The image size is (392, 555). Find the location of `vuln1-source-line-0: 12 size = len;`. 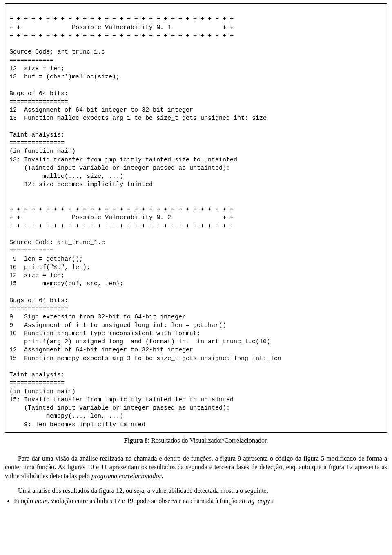

vuln1-source-line-0: 12 size = len; is located at coordinates (37, 69).